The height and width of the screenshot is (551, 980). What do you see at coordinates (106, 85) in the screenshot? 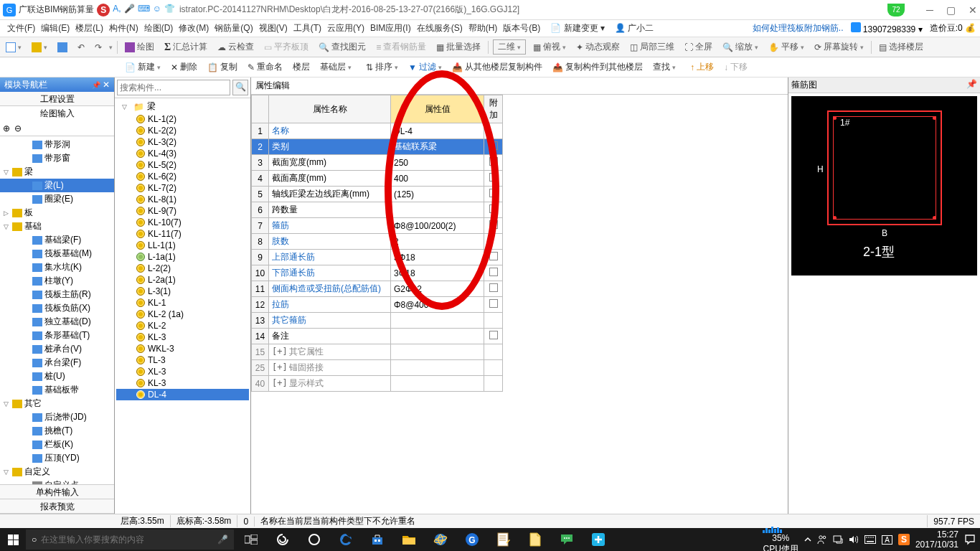
I see `panel-close-icon: ✕` at bounding box center [106, 85].